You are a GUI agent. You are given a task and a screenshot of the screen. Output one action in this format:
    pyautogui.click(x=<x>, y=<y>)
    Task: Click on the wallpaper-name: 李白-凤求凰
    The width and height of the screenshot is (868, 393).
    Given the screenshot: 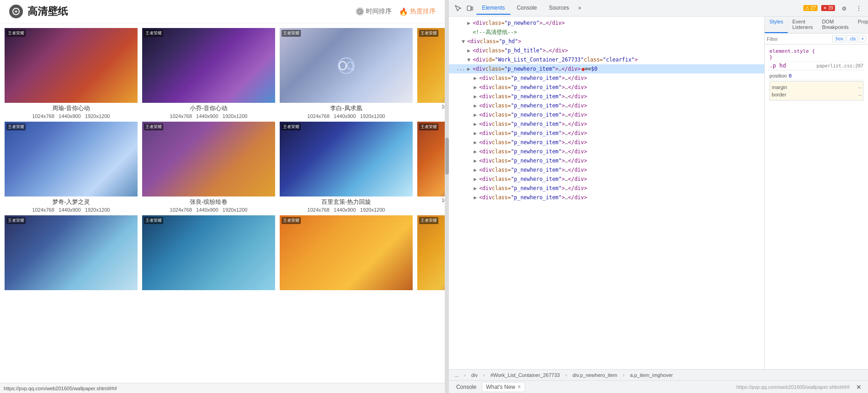 What is the action you would take?
    pyautogui.click(x=346, y=108)
    